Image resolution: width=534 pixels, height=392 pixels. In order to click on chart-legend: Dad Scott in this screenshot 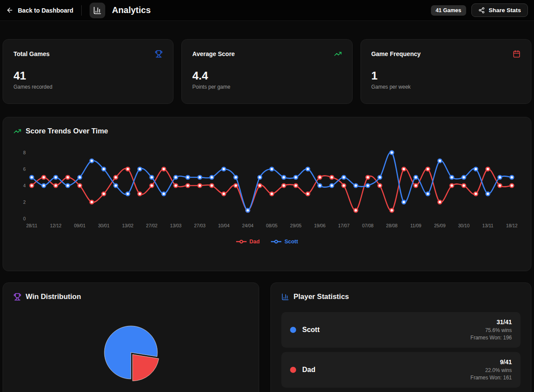, I will do `click(267, 242)`.